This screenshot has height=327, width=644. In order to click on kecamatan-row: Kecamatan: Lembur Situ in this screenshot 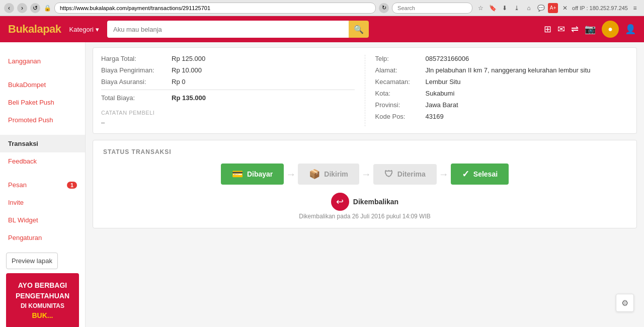, I will do `click(502, 81)`.